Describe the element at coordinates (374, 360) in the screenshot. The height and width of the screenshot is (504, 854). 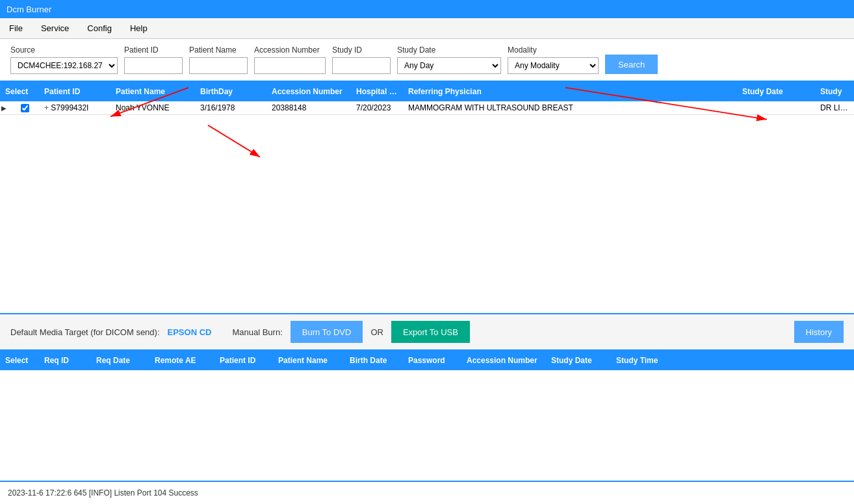
I see `b-th-birth-date: Birth Date` at that location.